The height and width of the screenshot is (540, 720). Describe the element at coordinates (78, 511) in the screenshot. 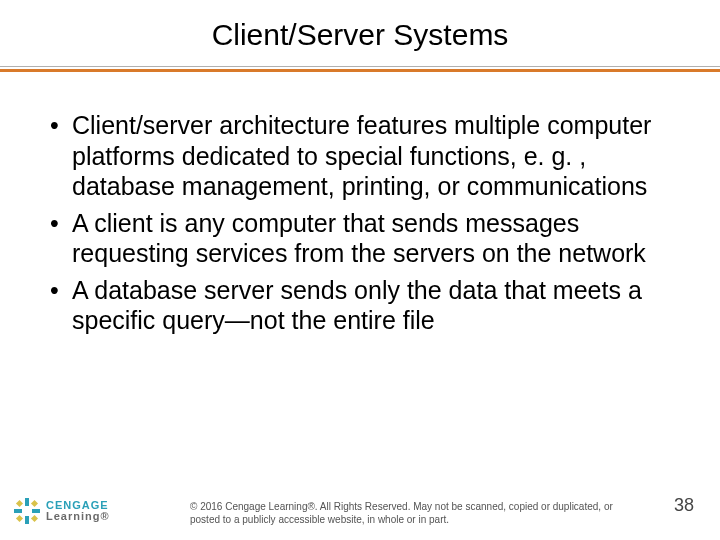

I see `logo-text: CENGAGE Learning®` at that location.